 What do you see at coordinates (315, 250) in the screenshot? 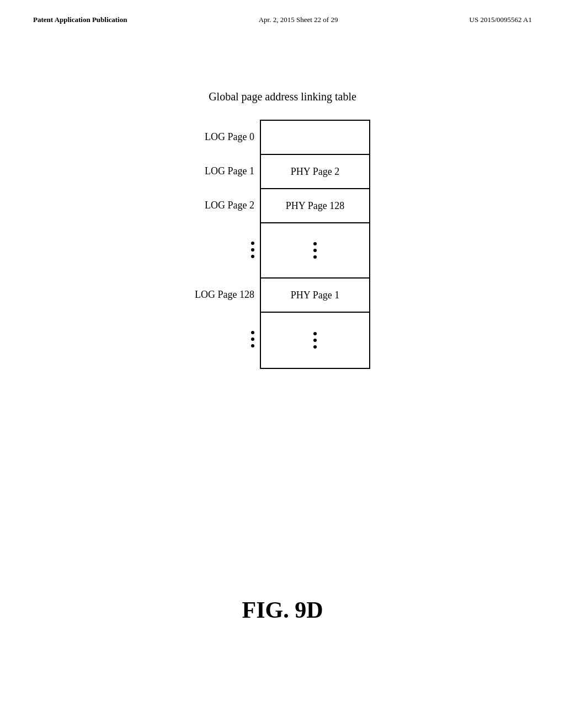
I see `dots-icon-right1` at bounding box center [315, 250].